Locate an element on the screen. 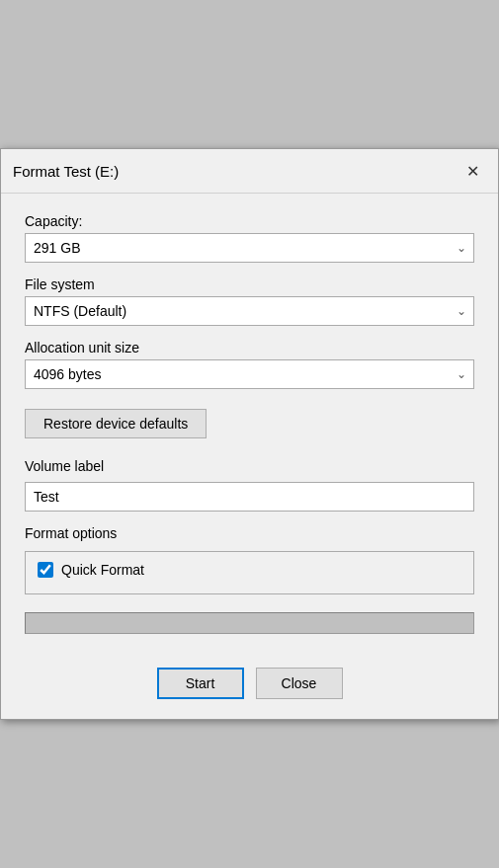  file-system-label: File system is located at coordinates (249, 284).